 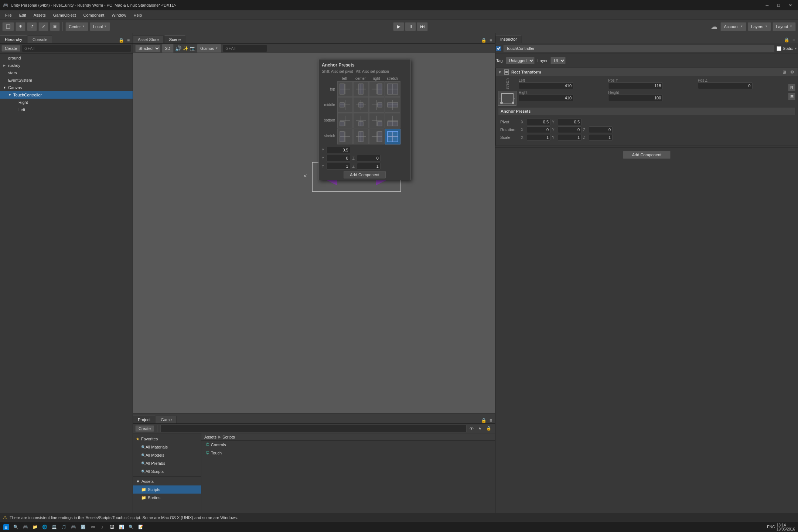 I want to click on taskbar-start-btn: ⊞, so click(x=6, y=527).